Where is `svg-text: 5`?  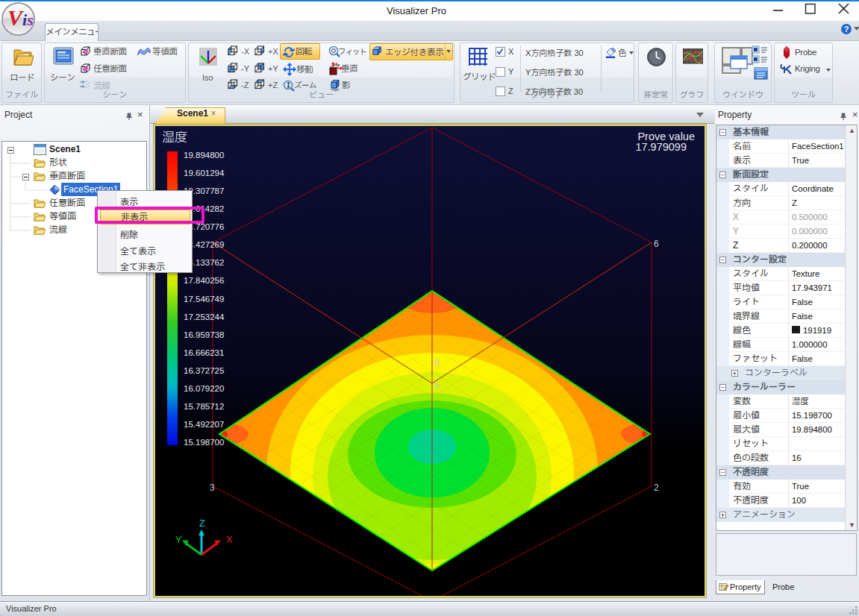 svg-text: 5 is located at coordinates (437, 386).